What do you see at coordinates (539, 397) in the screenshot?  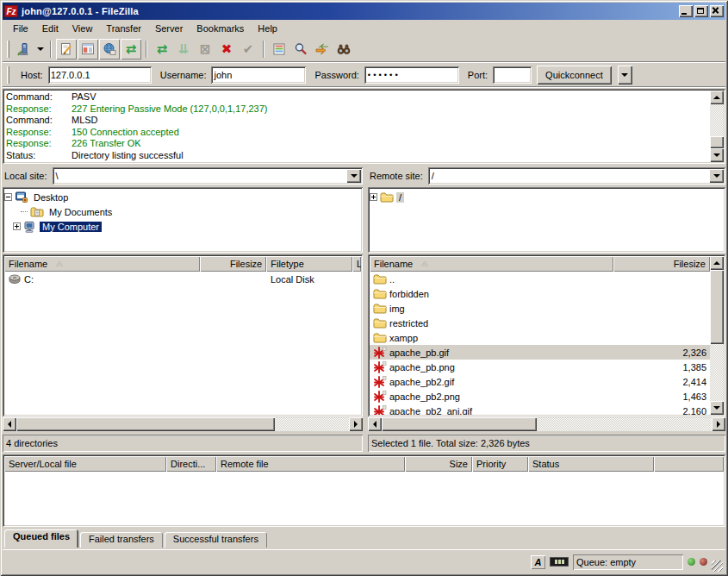 I see `remote-file-row: apache_pb2.png 1,463` at bounding box center [539, 397].